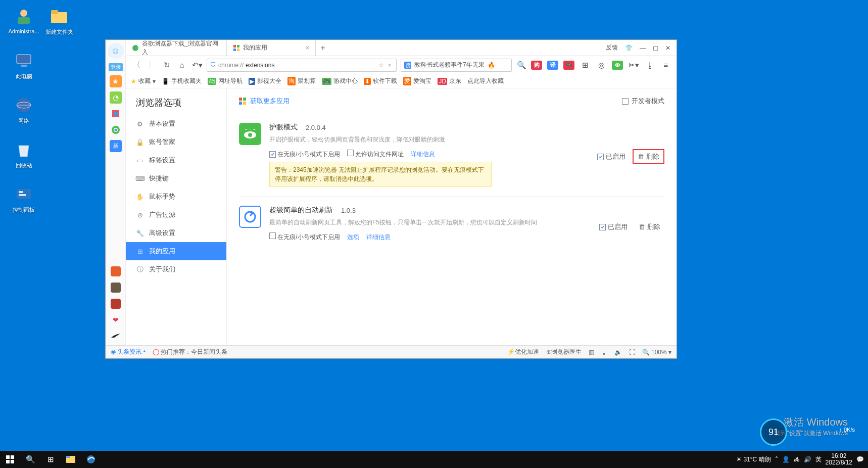  What do you see at coordinates (116, 130) in the screenshot?
I see `rail-chrome-icon` at bounding box center [116, 130].